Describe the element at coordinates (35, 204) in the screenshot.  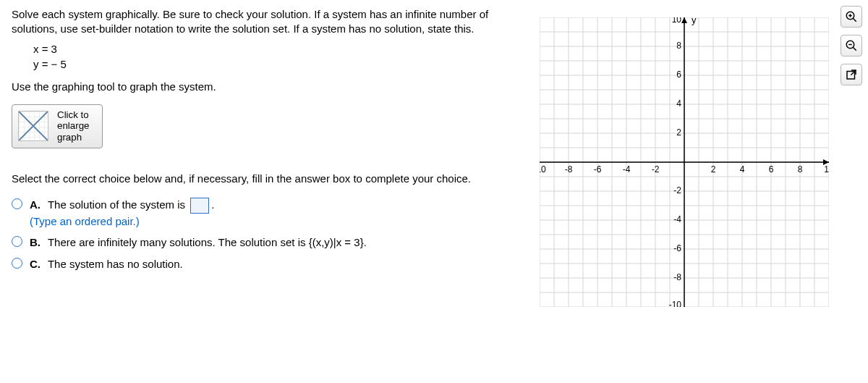
I see `choice-a-letter: A.` at that location.